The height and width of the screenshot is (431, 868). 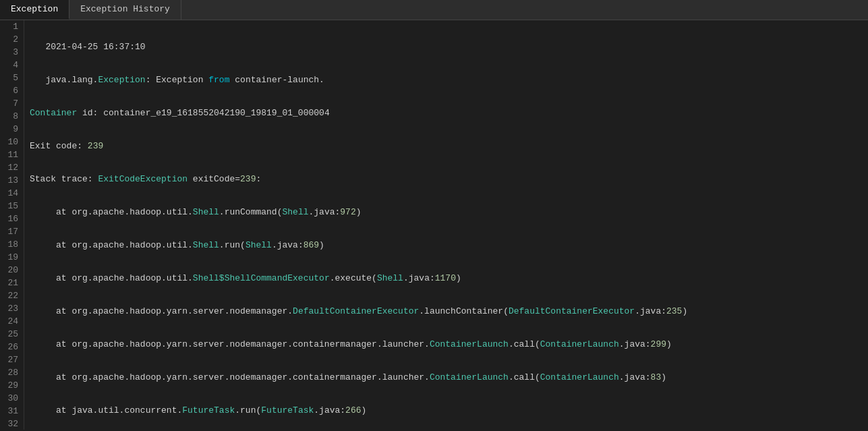 I want to click on code-line: 2021-04-25 16:37:10, so click(x=449, y=47).